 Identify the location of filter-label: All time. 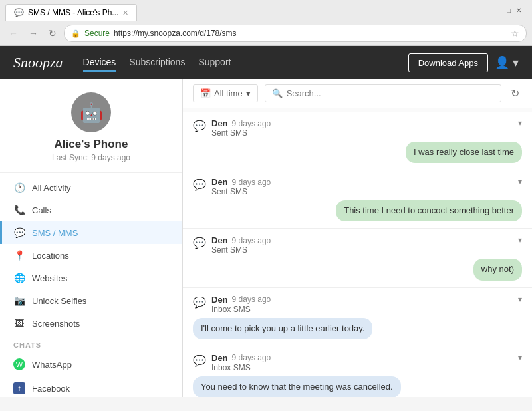
(229, 93).